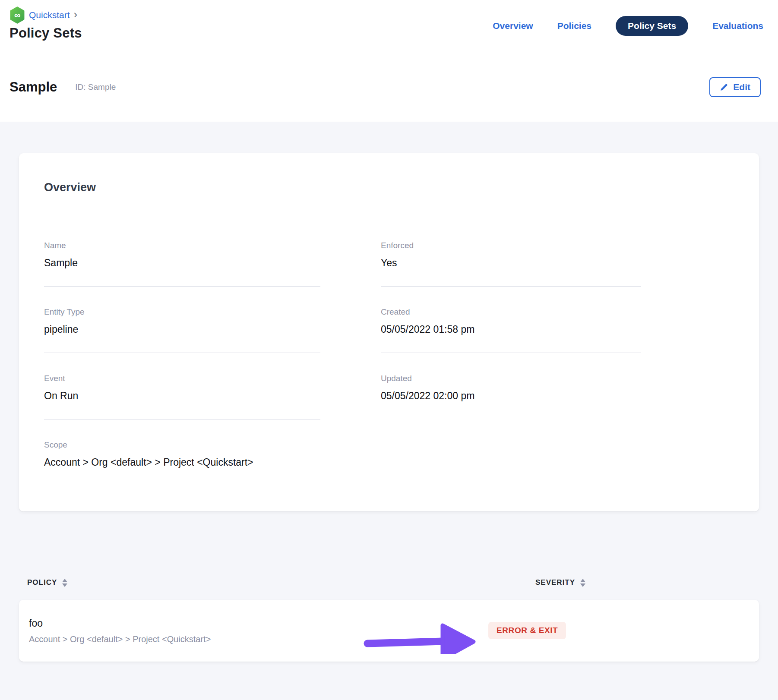 The width and height of the screenshot is (778, 700). Describe the element at coordinates (389, 26) in the screenshot. I see `page-header: ∞ Quickstart › Policy Sets Overview Poli…` at that location.